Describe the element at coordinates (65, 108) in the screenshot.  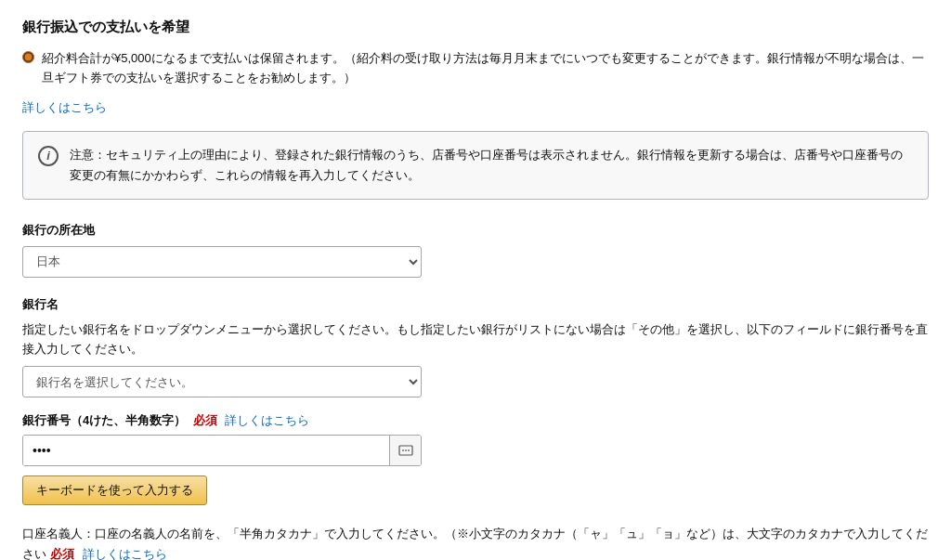
I see `detail-link-1: 詳しくはこちら` at that location.